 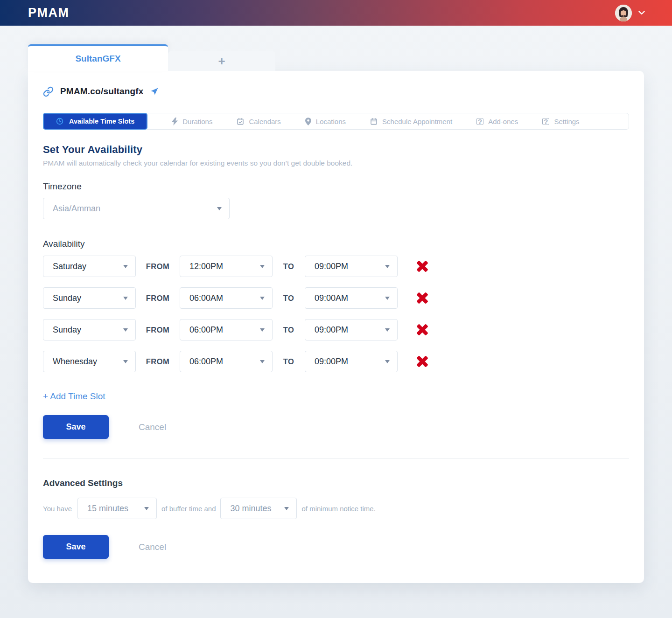 What do you see at coordinates (351, 298) in the screenshot?
I see `to-time-select: 09:00AM` at bounding box center [351, 298].